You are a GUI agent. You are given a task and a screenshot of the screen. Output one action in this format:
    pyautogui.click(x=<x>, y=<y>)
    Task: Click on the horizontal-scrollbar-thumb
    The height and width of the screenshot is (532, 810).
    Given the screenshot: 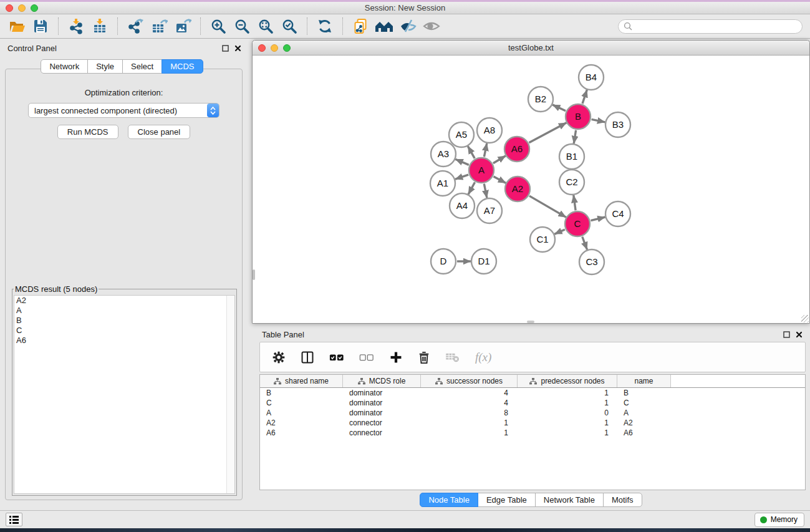 What is the action you would take?
    pyautogui.click(x=531, y=322)
    